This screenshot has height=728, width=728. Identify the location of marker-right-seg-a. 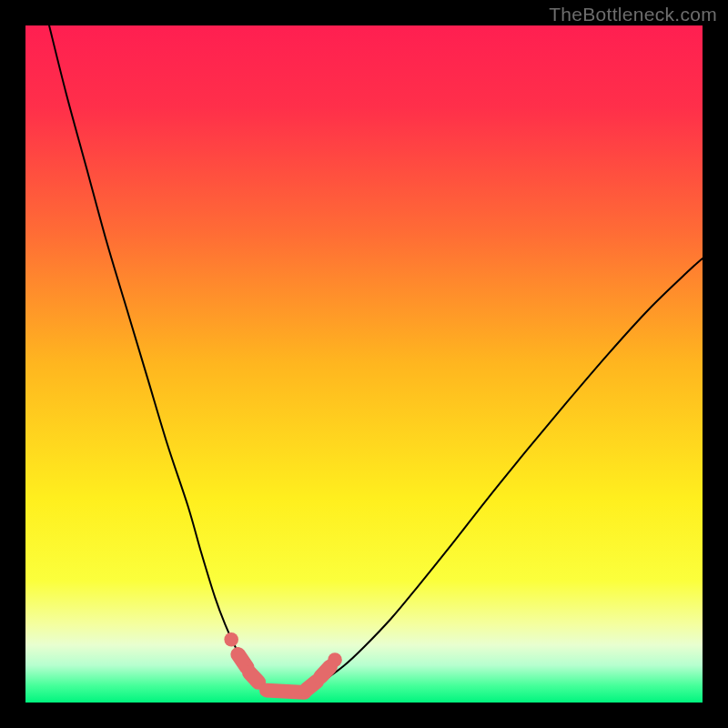
(311, 686).